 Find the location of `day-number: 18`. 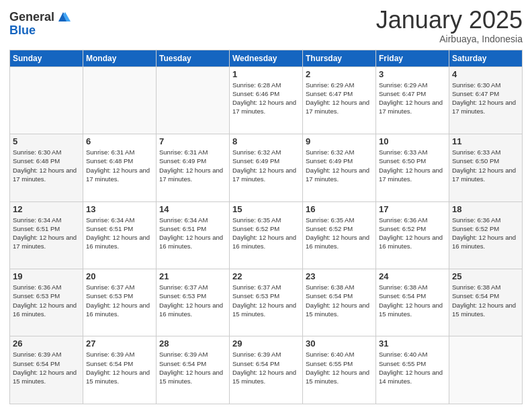

day-number: 18 is located at coordinates (486, 210).